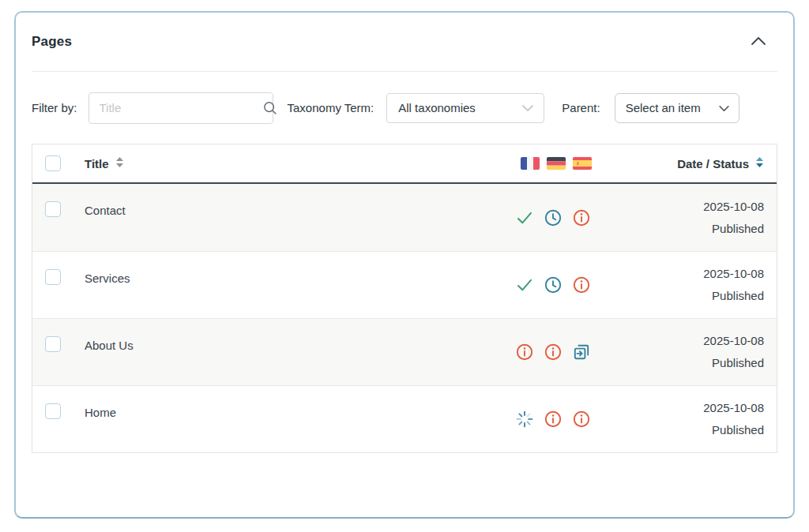 This screenshot has width=809, height=532. Describe the element at coordinates (404, 218) in the screenshot. I see `table-row: Contact 2025-10-08 Published` at that location.